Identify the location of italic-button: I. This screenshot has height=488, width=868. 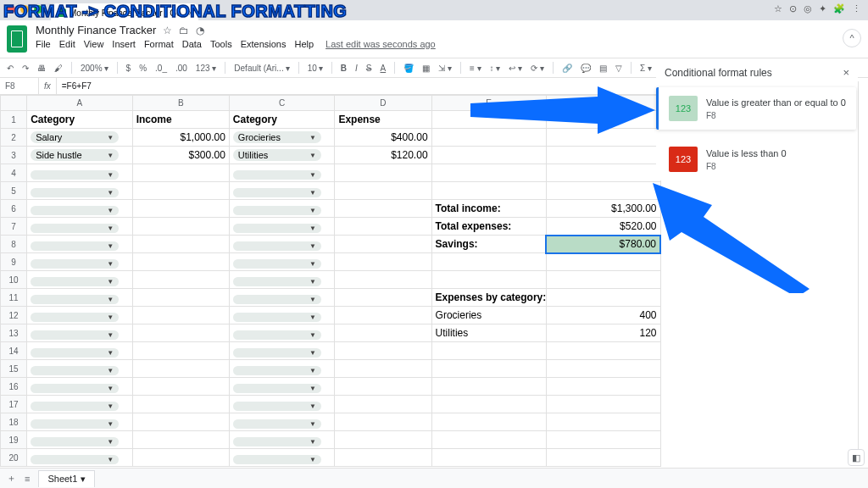
(356, 68).